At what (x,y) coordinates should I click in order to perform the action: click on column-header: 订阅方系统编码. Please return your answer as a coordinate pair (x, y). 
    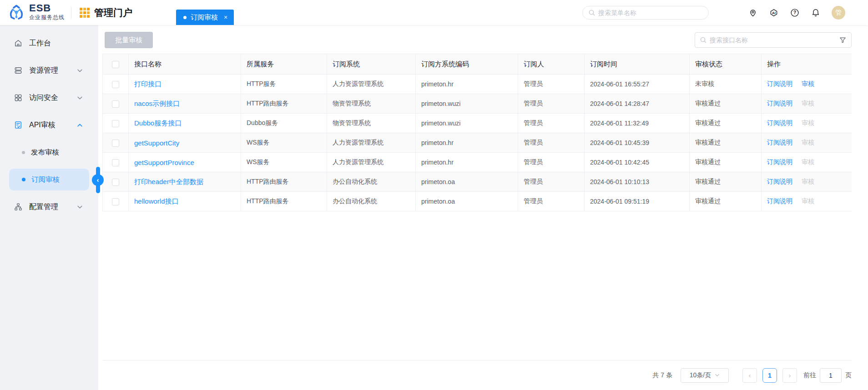
    Looking at the image, I should click on (467, 65).